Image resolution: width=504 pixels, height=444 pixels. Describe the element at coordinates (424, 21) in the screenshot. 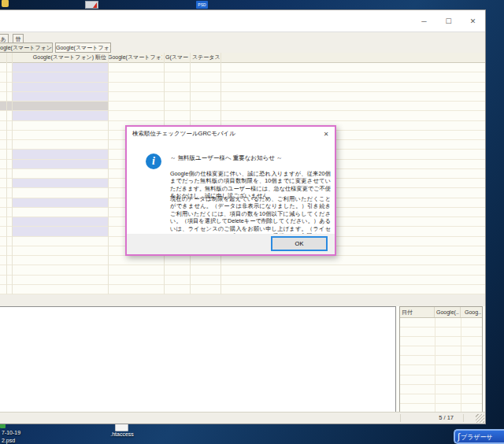

I see `minimize-button: ─` at that location.